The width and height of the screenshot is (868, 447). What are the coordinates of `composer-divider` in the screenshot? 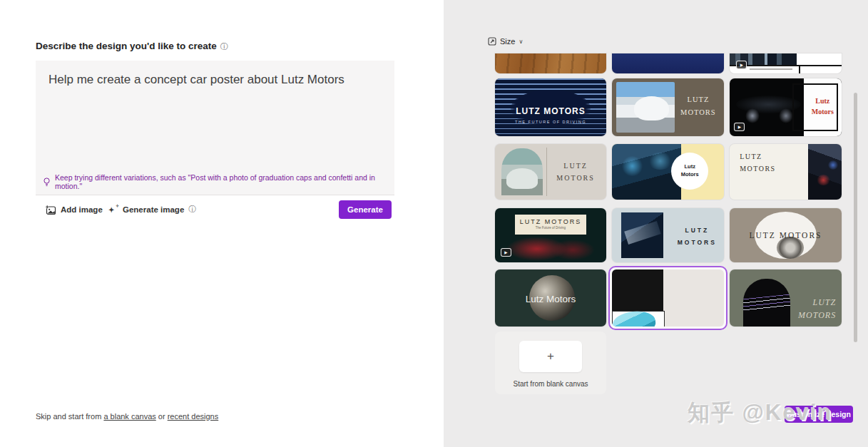 It's located at (215, 195).